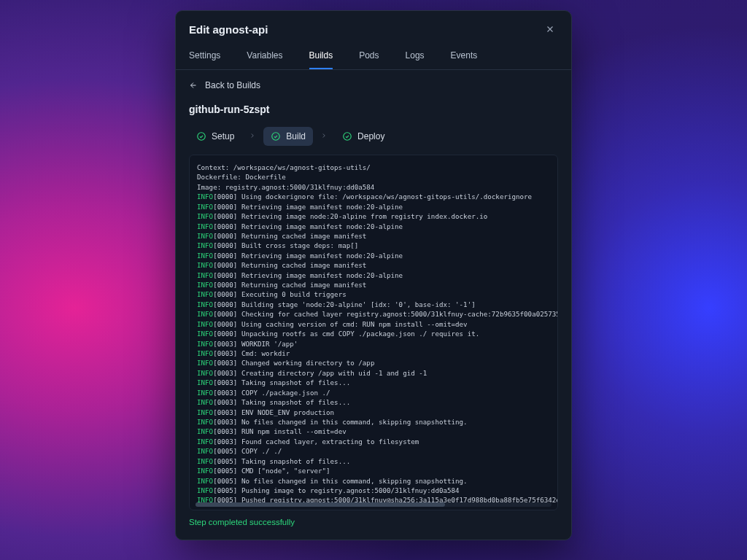 This screenshot has height=560, width=747. Describe the element at coordinates (369, 57) in the screenshot. I see `tab-pods: Pods` at that location.